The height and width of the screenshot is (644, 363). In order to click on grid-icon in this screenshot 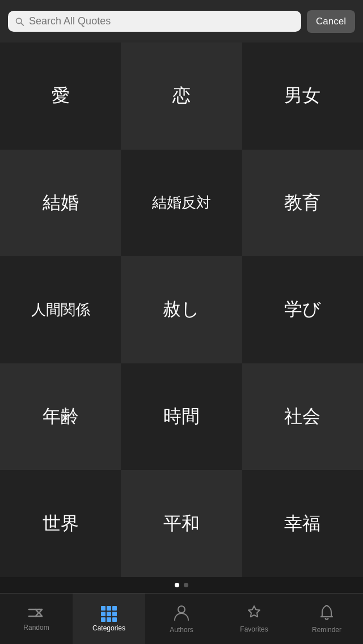, I will do `click(109, 614)`.